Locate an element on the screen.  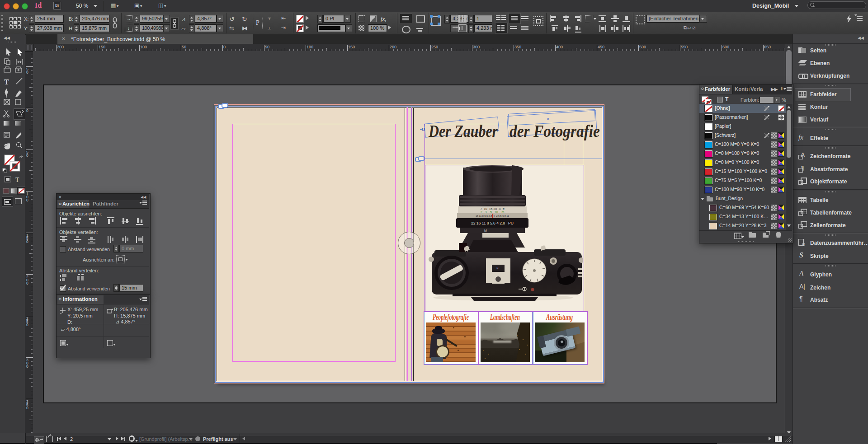
svg-text: M is located at coordinates (486, 230).